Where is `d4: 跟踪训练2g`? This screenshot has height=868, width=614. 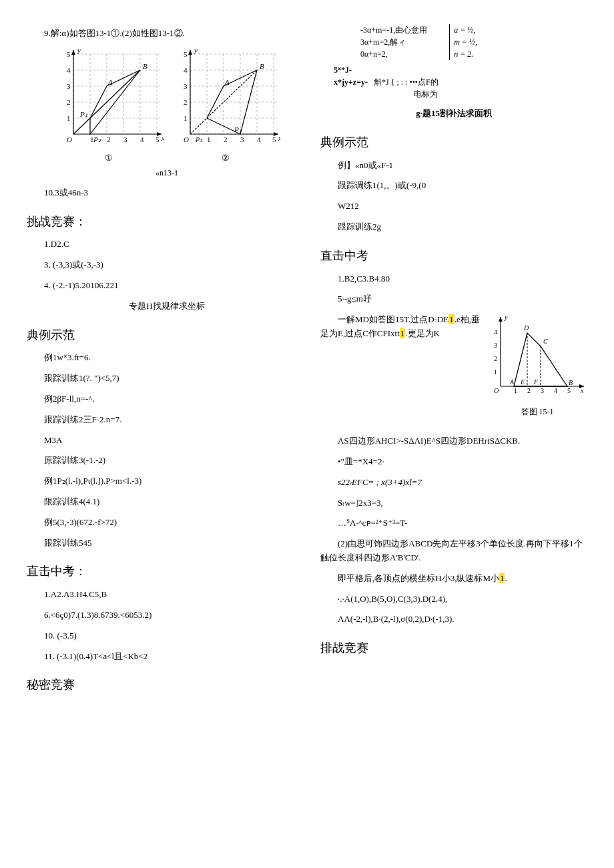
d4: 跟踪训练2g is located at coordinates (454, 227).